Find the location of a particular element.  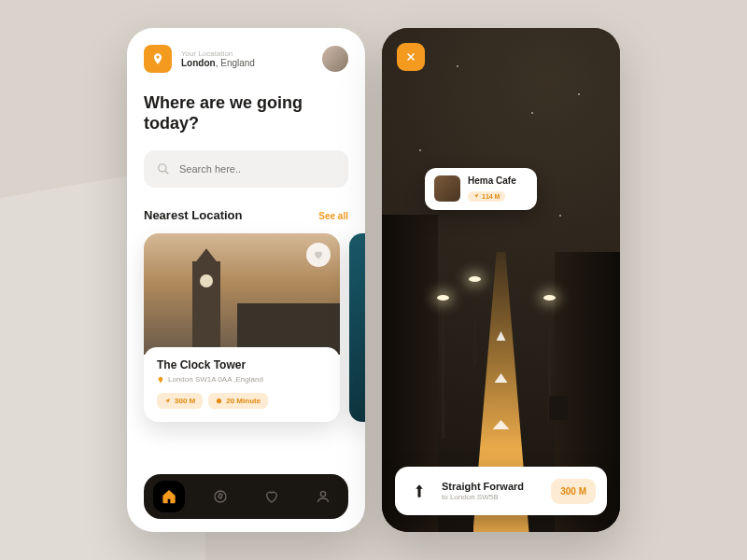

location-value: London, England is located at coordinates (247, 63).